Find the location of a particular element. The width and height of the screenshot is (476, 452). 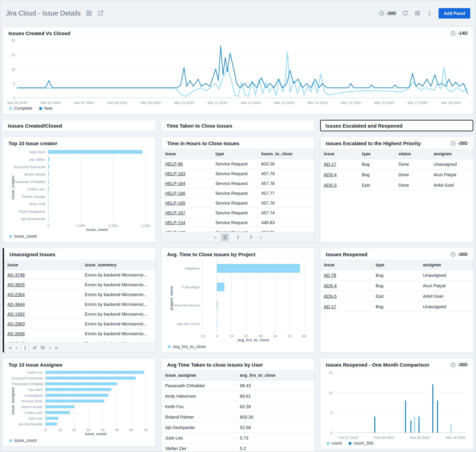

issue-link: AD-2354 is located at coordinates (16, 294).